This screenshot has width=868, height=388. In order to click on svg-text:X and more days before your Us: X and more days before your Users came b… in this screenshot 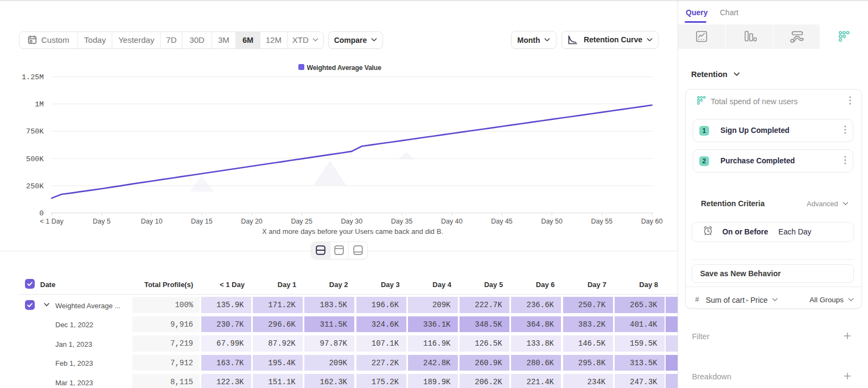, I will do `click(353, 231)`.